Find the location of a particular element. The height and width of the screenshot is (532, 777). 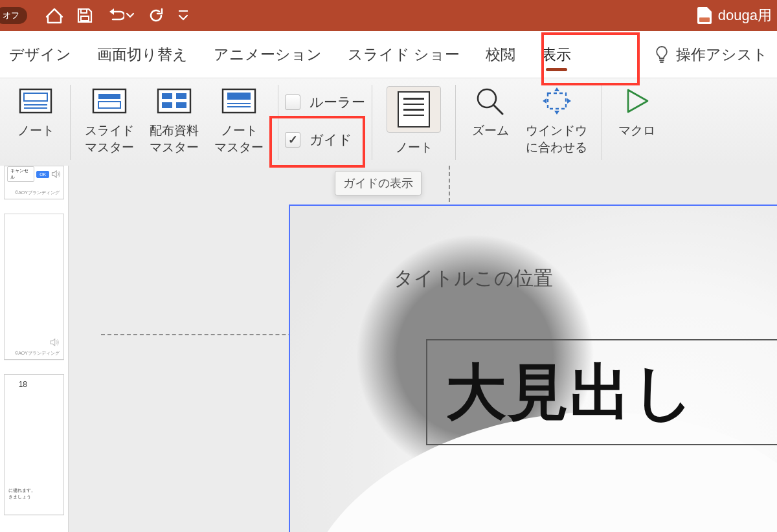

slide-master-label: スライド マスター is located at coordinates (109, 139).